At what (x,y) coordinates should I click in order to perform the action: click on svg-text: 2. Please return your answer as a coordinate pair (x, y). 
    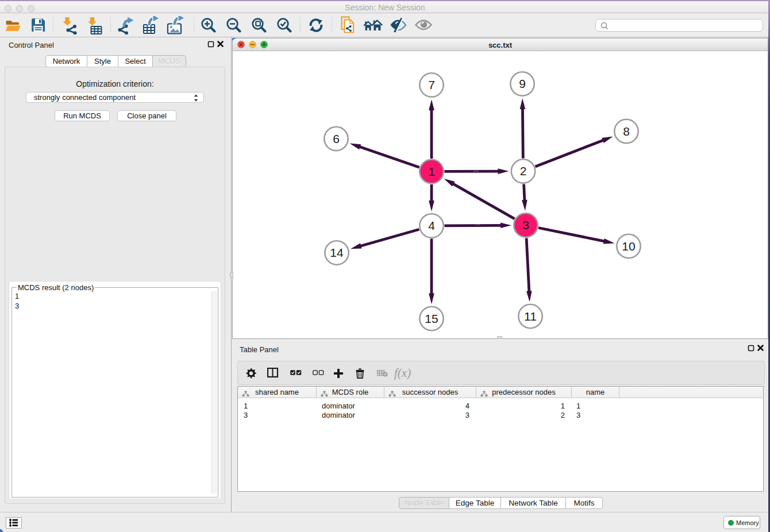
    Looking at the image, I should click on (523, 171).